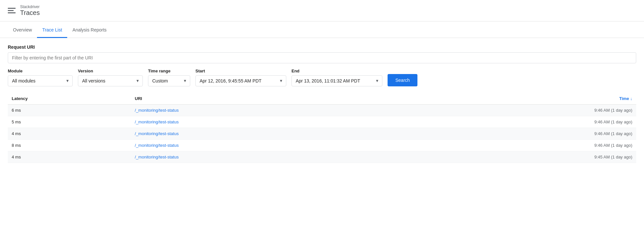  What do you see at coordinates (322, 54) in the screenshot?
I see `filter-section: Request URI` at bounding box center [322, 54].